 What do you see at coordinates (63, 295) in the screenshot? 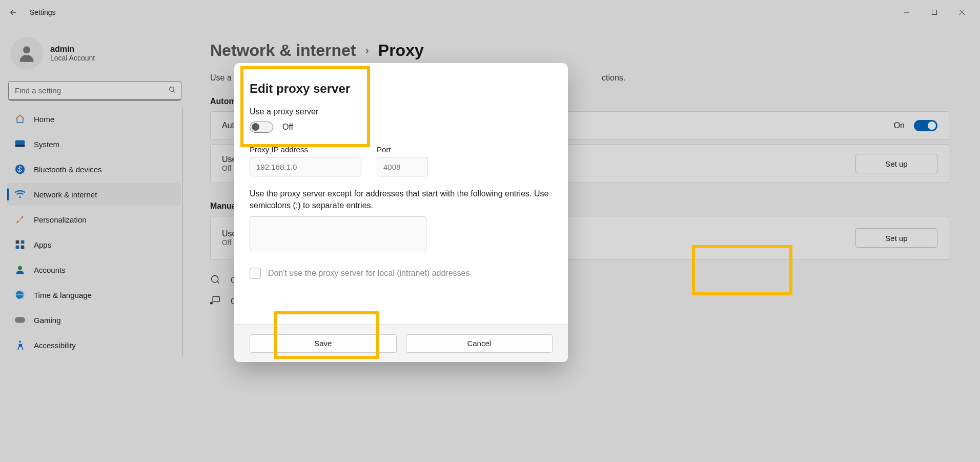
I see `sidebar-item-label: Time & language` at bounding box center [63, 295].